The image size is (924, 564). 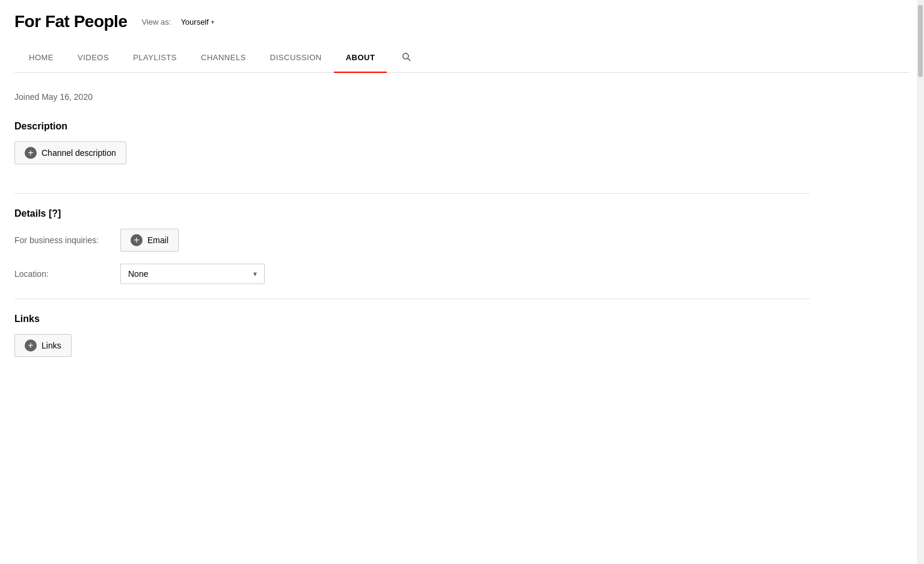 I want to click on location-value: None, so click(x=138, y=274).